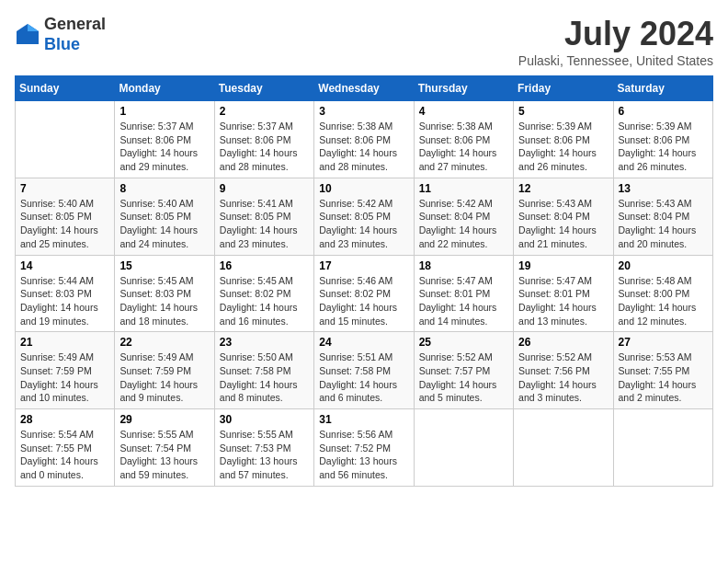 Image resolution: width=728 pixels, height=563 pixels. I want to click on weekday-header: Friday, so click(563, 88).